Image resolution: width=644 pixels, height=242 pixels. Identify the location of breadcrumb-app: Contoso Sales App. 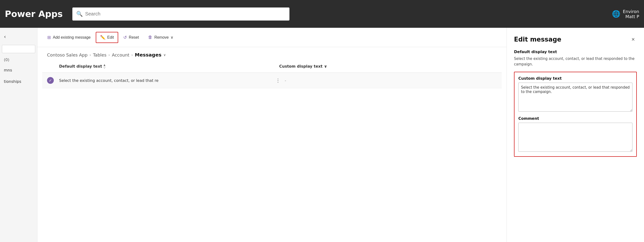
(67, 55).